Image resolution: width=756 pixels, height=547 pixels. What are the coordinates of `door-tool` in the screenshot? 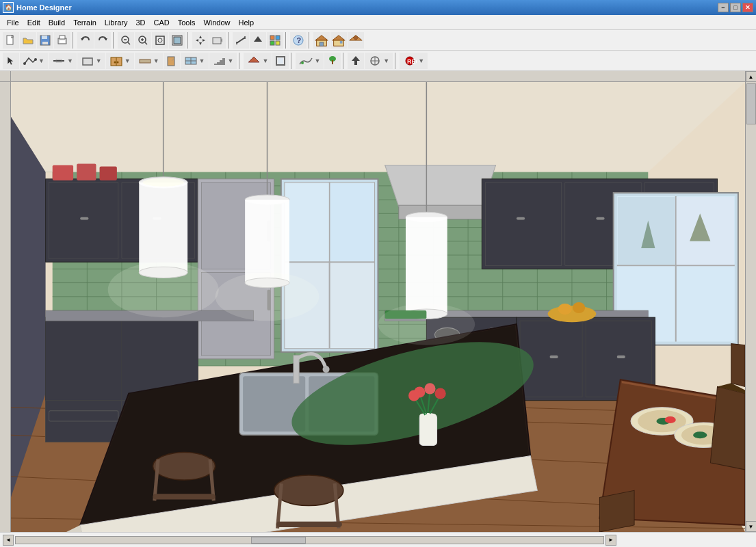 It's located at (172, 61).